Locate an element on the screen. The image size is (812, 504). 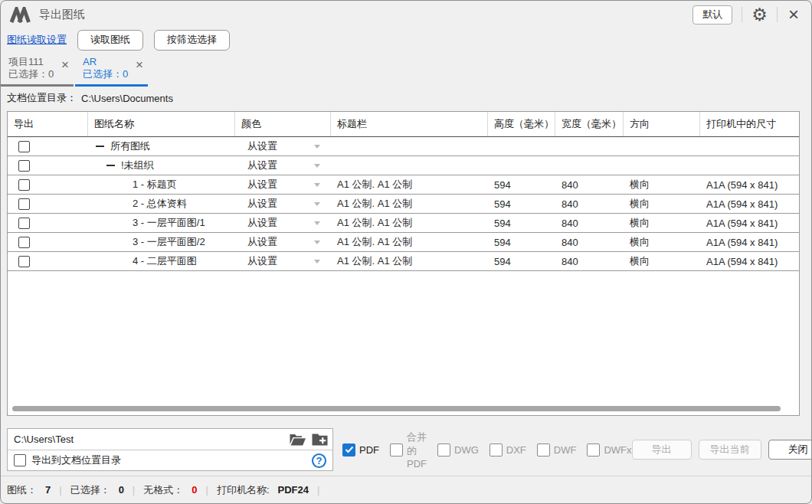
action-buttons: 导出 导出当前 关闭 is located at coordinates (722, 450).